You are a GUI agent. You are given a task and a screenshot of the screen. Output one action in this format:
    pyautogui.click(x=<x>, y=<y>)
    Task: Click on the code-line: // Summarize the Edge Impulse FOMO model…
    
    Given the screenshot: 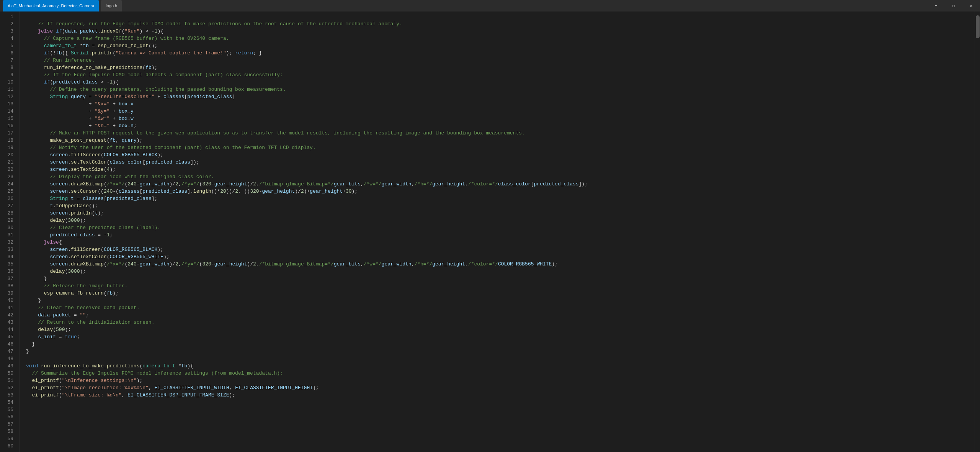 What is the action you would take?
    pyautogui.click(x=155, y=373)
    